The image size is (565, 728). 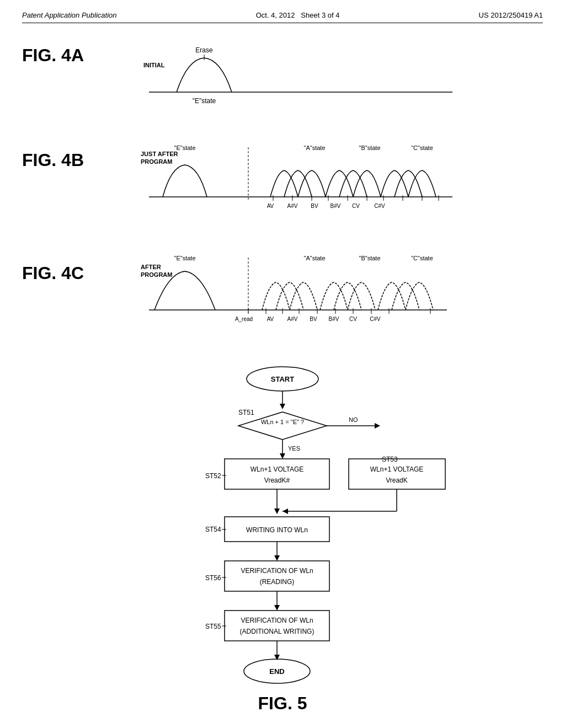 What do you see at coordinates (270, 184) in the screenshot?
I see `fig4b-diagram: "E"state "A"state "B"state "C"state` at bounding box center [270, 184].